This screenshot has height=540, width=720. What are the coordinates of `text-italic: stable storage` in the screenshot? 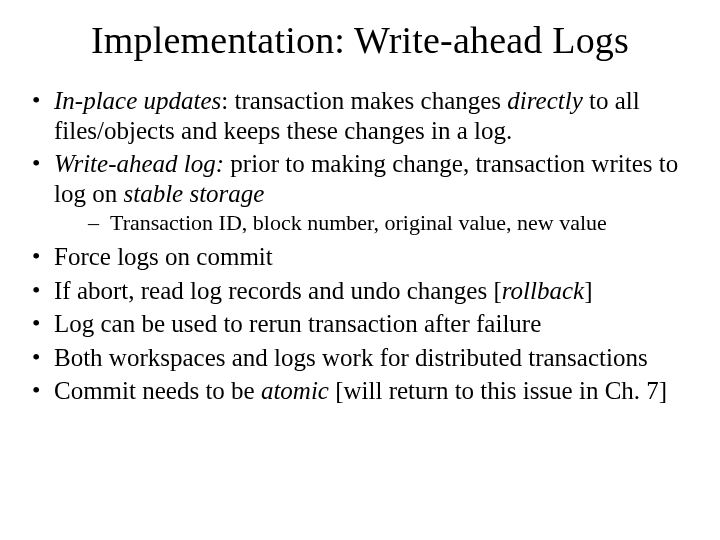 It's located at (194, 194).